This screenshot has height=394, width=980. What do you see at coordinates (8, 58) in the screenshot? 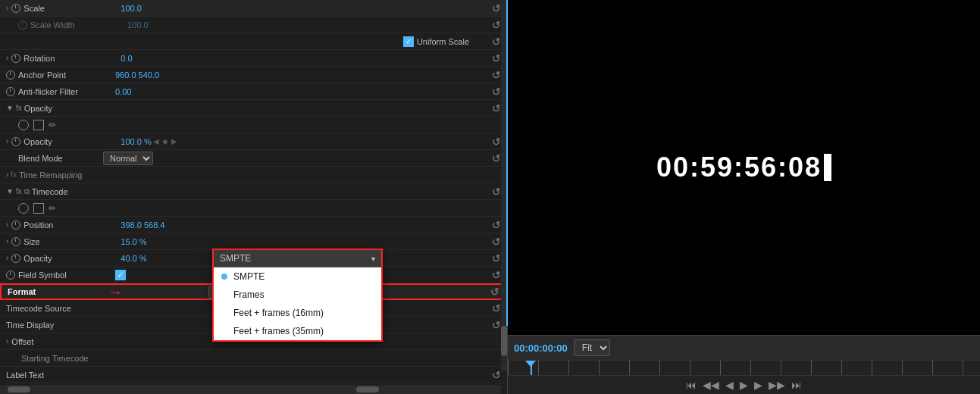
I see `rotation-expand-arrow: ›` at bounding box center [8, 58].